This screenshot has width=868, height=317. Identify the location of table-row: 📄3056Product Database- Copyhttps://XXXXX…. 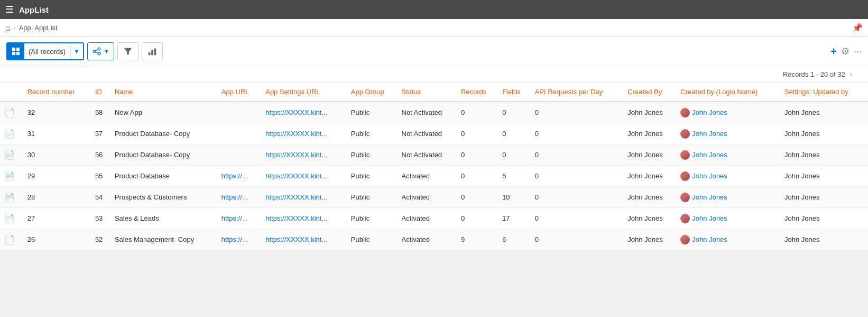
(434, 155).